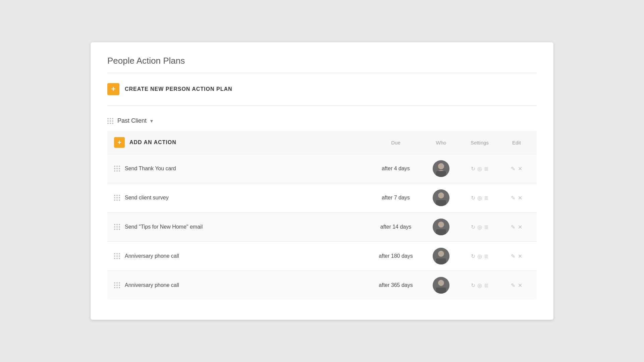  I want to click on chevron-down-icon: ▼, so click(152, 121).